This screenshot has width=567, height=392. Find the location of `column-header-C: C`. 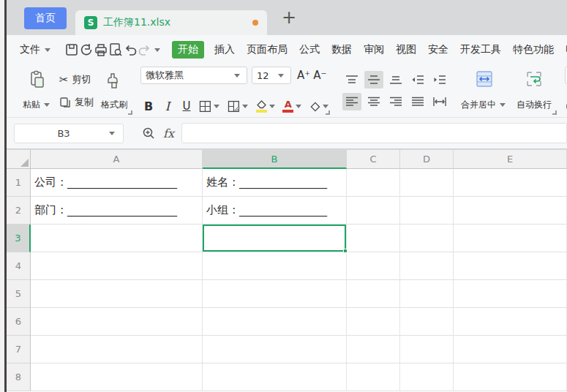

column-header-C: C is located at coordinates (373, 159).